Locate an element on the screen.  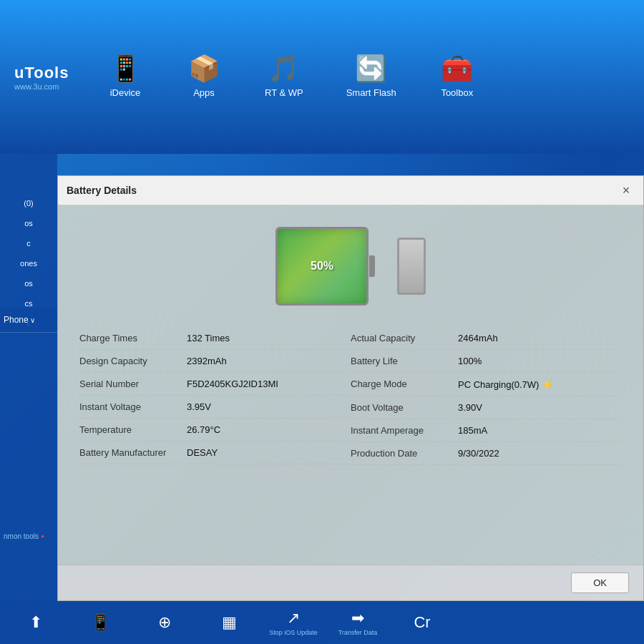
sidebar-item: (0) is located at coordinates (29, 203).